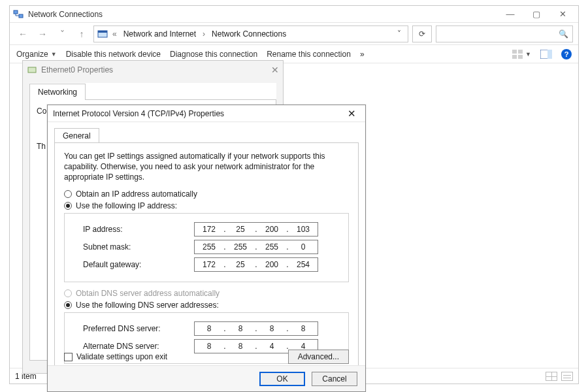 This screenshot has width=588, height=392. Describe the element at coordinates (256, 329) in the screenshot. I see `preferred-dns-input: 8. 8. 8. 8` at that location.